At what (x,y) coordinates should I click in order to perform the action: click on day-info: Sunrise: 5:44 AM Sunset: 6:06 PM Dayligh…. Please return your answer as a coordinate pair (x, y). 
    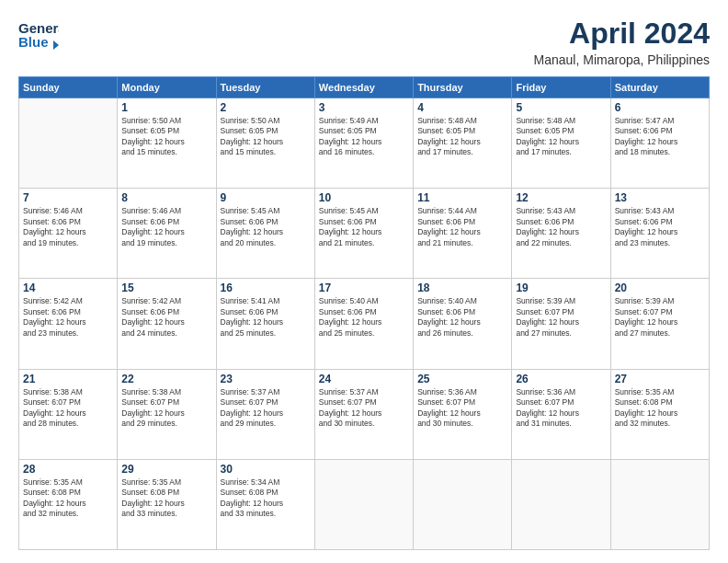
    Looking at the image, I should click on (462, 227).